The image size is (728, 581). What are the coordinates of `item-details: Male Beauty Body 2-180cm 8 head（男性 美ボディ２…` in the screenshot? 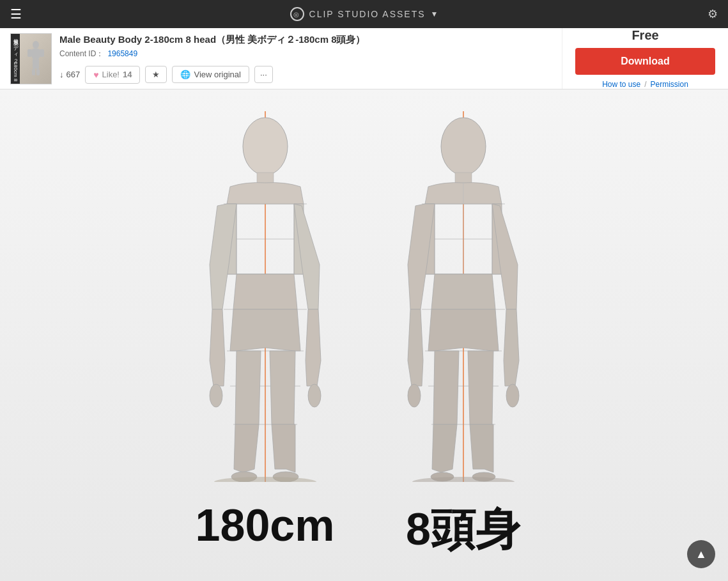 It's located at (212, 59).